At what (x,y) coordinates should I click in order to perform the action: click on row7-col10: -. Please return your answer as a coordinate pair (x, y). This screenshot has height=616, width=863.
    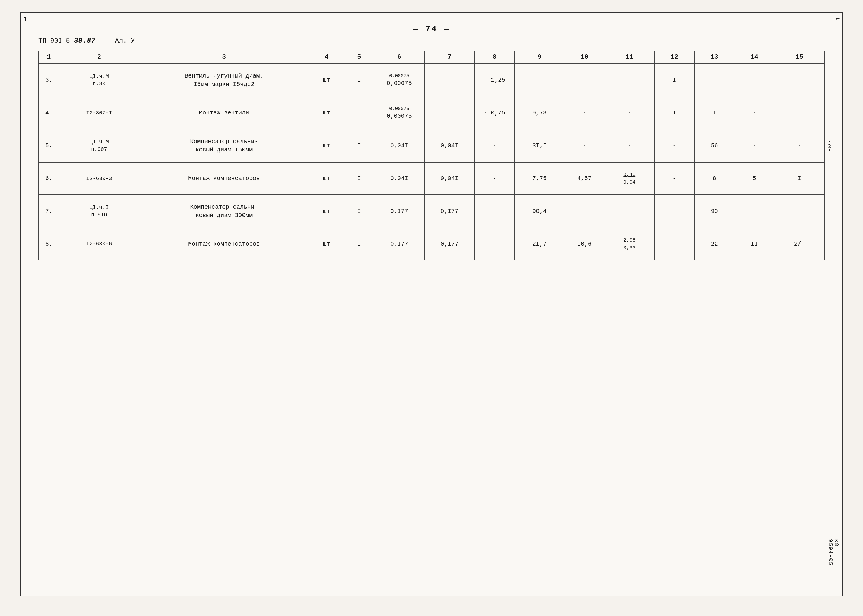
    Looking at the image, I should click on (584, 211).